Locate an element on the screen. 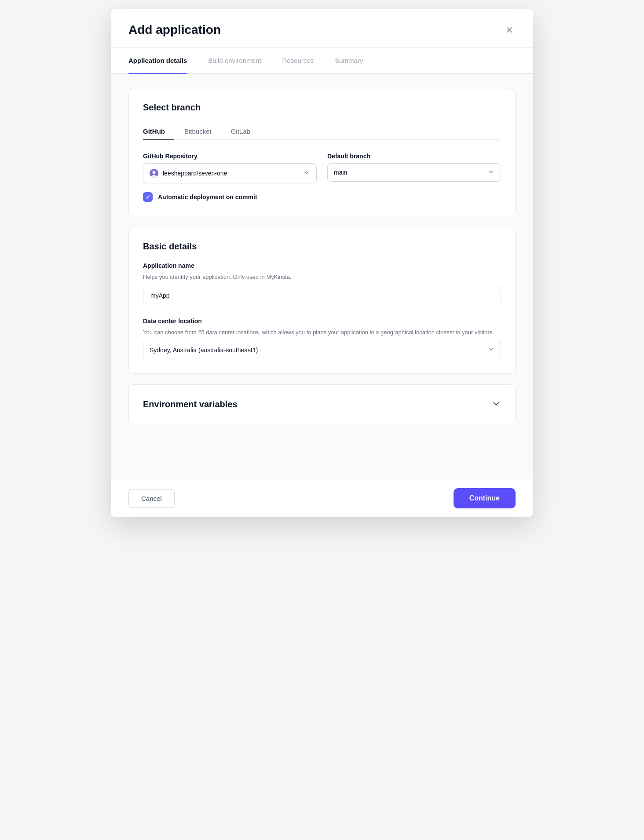 Image resolution: width=644 pixels, height=840 pixels. avatar is located at coordinates (154, 173).